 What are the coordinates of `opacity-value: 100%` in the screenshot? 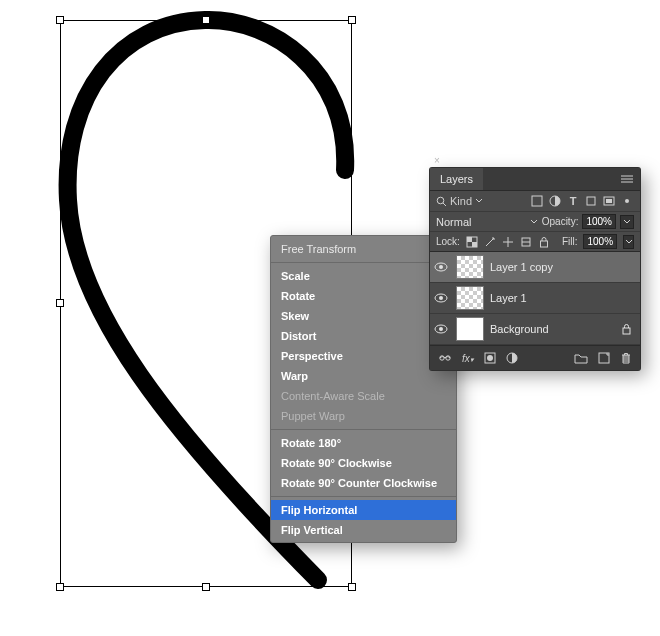 It's located at (599, 222).